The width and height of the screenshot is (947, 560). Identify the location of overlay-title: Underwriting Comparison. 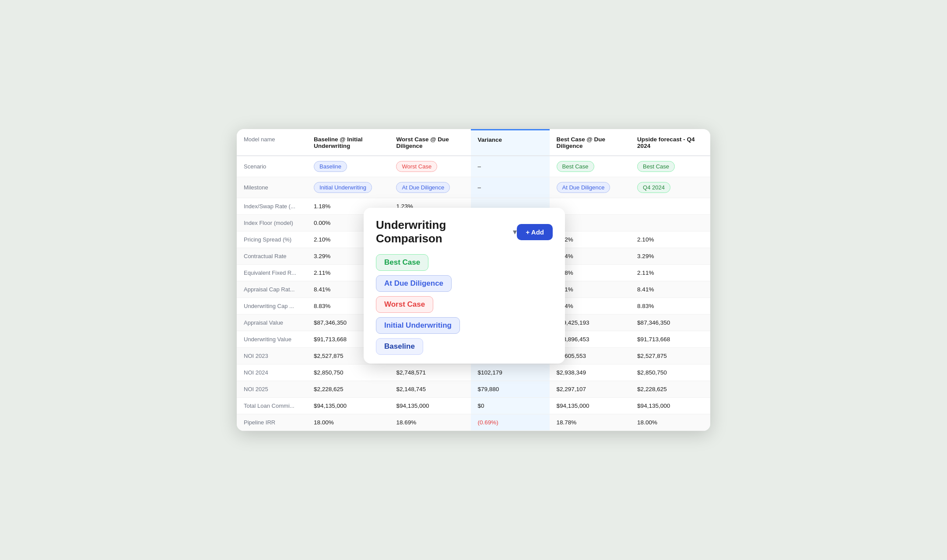
(443, 232).